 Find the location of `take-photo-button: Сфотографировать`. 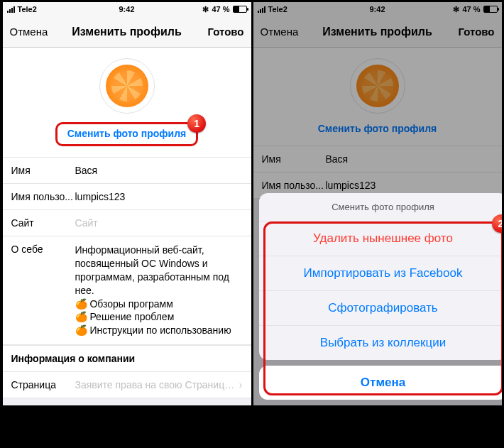

take-photo-button: Сфотографировать is located at coordinates (380, 308).